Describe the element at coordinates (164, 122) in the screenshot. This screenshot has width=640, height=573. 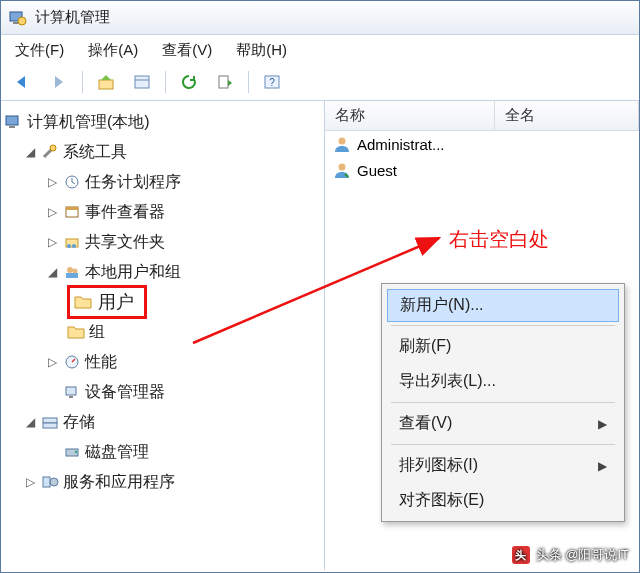
I see `tree-root: 计算机管理(本地)` at that location.